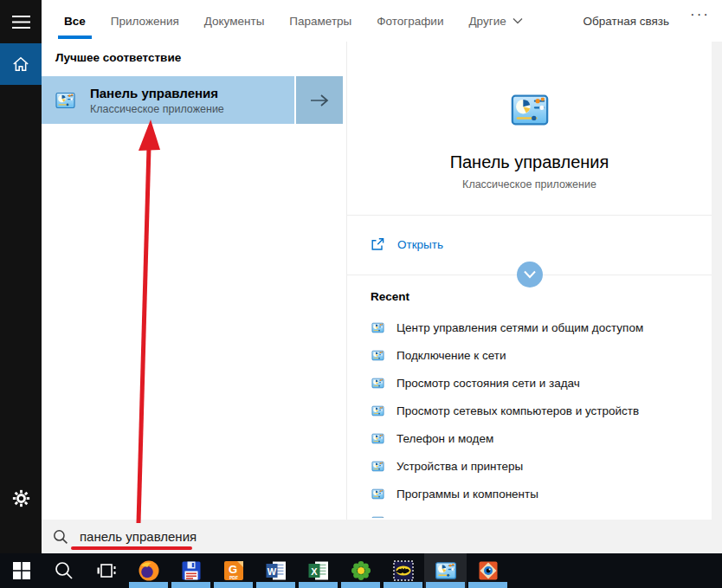 The height and width of the screenshot is (588, 722). What do you see at coordinates (410, 21) in the screenshot?
I see `tab-photos: Фотографии` at bounding box center [410, 21].